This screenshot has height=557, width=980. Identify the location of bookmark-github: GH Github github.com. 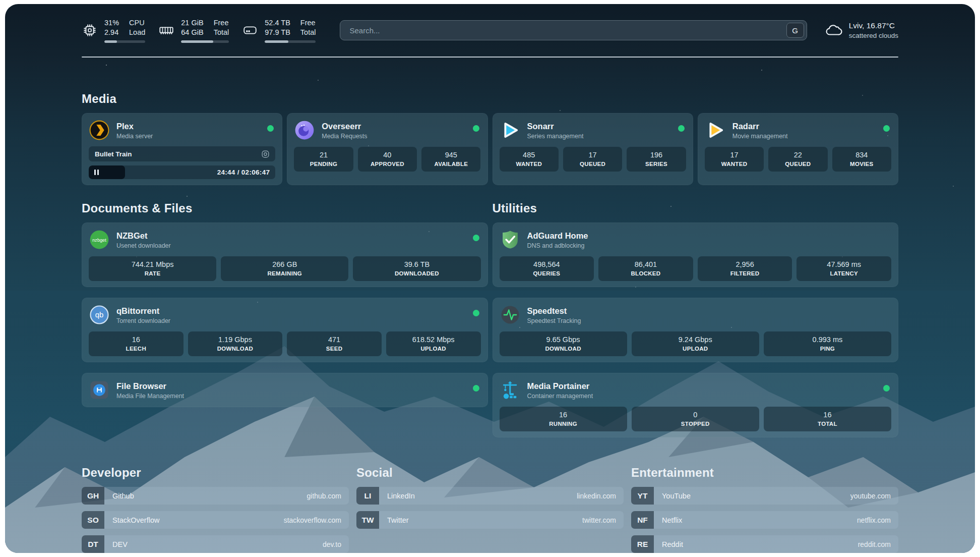
(215, 495).